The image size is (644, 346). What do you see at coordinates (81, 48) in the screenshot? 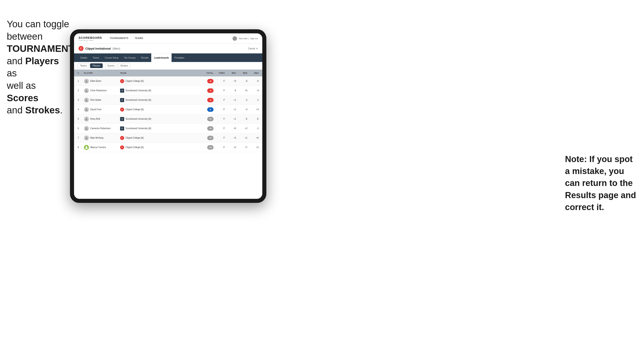
I see `tournament-logo: C` at bounding box center [81, 48].